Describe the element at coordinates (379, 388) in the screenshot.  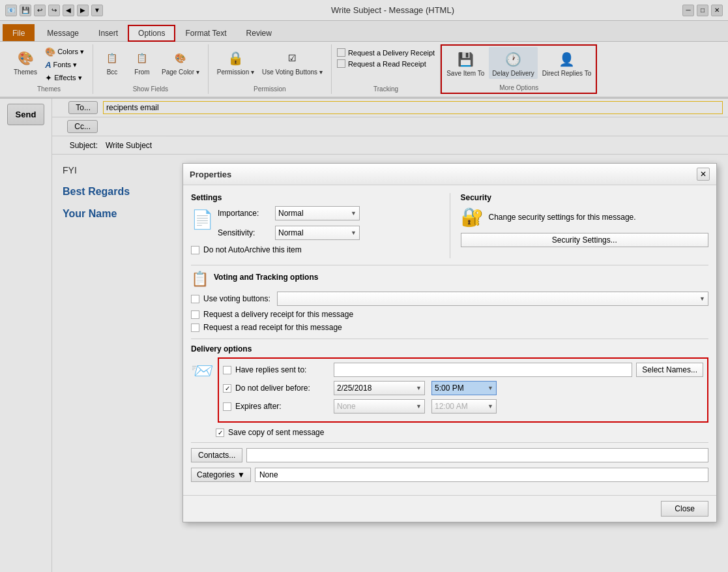
I see `do-not-deliver-date-select: 2/25/2018 ▼` at that location.